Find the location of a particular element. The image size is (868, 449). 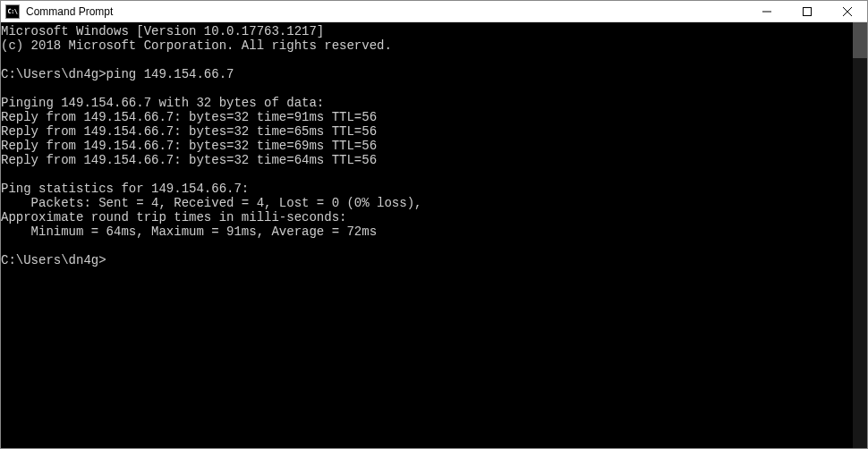

terminal-line: C:\Users\dn4g>ping 149.154.66.7 is located at coordinates (427, 74).